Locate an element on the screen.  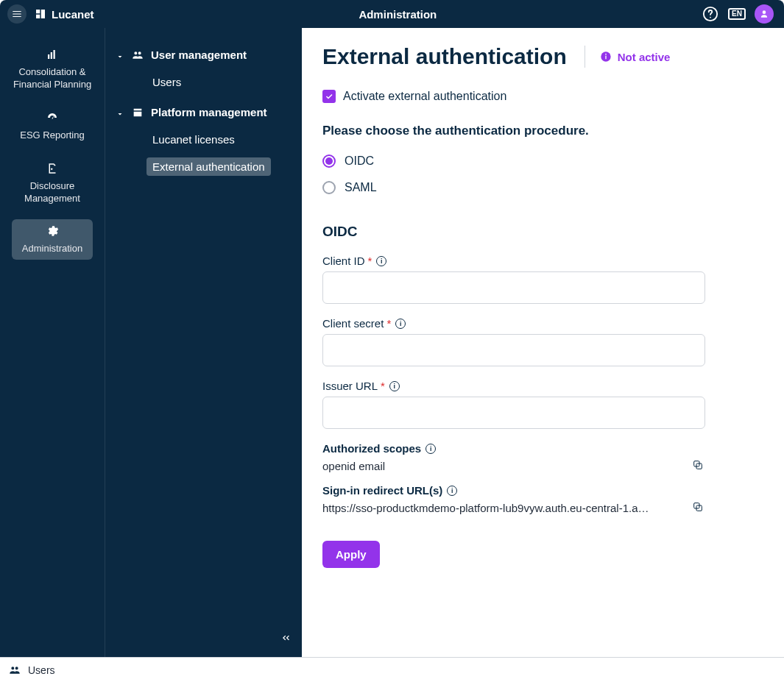
activate-checkbox is located at coordinates (329, 96).